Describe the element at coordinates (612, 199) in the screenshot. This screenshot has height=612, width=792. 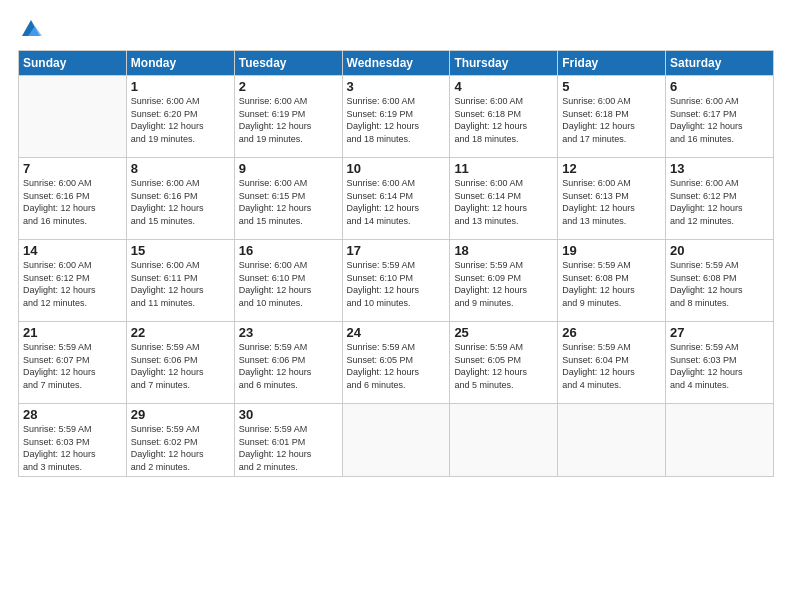
I see `day-cell: 12Sunrise: 6:00 AMSunset: 6:13 PMDayligh…` at that location.